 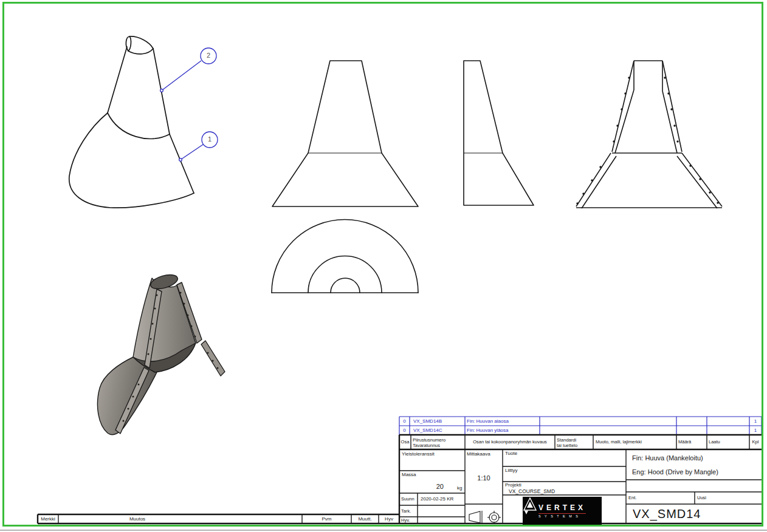 What do you see at coordinates (511, 471) in the screenshot?
I see `label-liittyy: Liittyy` at bounding box center [511, 471].